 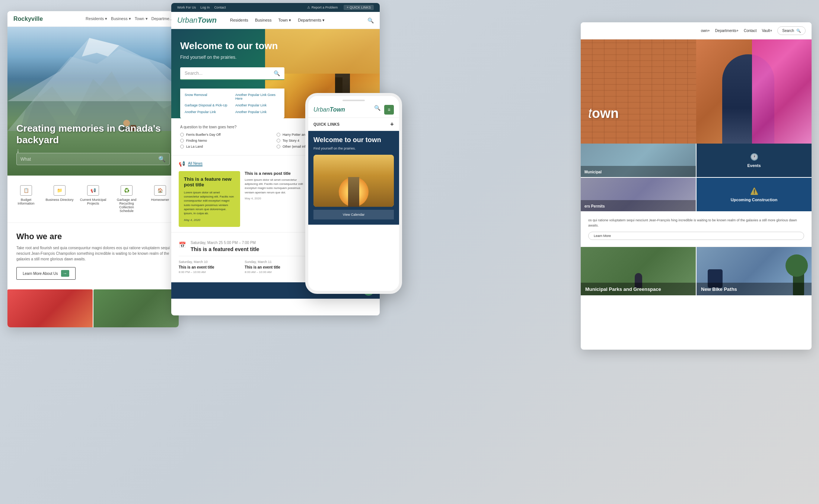 I want to click on ql-garbage-label: Garbage and Recycling Collection Schedul…, so click(x=127, y=205).